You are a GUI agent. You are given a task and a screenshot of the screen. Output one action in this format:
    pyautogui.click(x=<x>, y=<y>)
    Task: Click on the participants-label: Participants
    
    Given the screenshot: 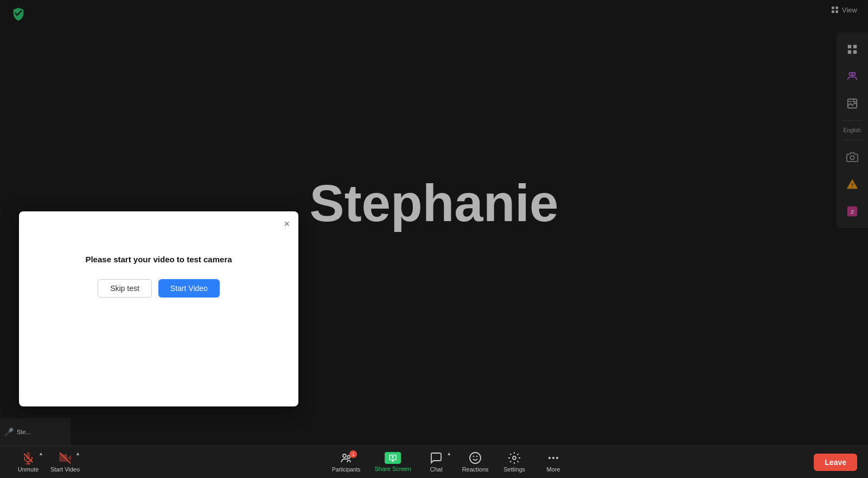 What is the action you would take?
    pyautogui.click(x=346, y=469)
    